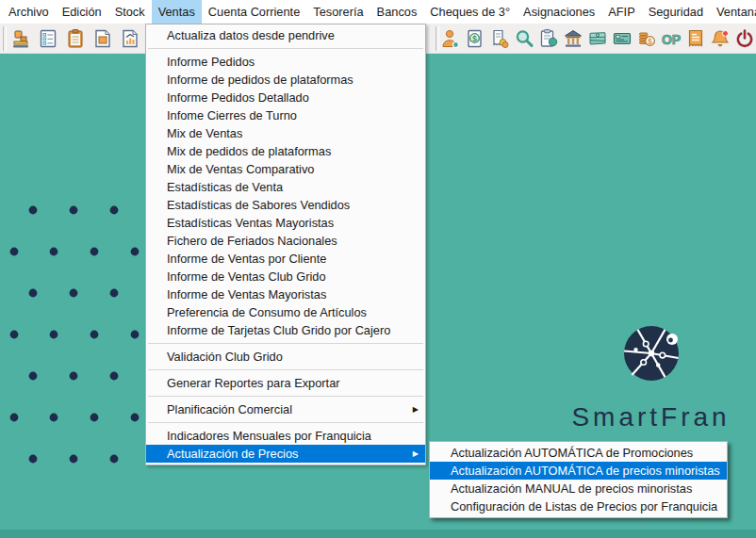 The height and width of the screenshot is (538, 756). What do you see at coordinates (733, 11) in the screenshot?
I see `menubar-item: Ventana` at bounding box center [733, 11].